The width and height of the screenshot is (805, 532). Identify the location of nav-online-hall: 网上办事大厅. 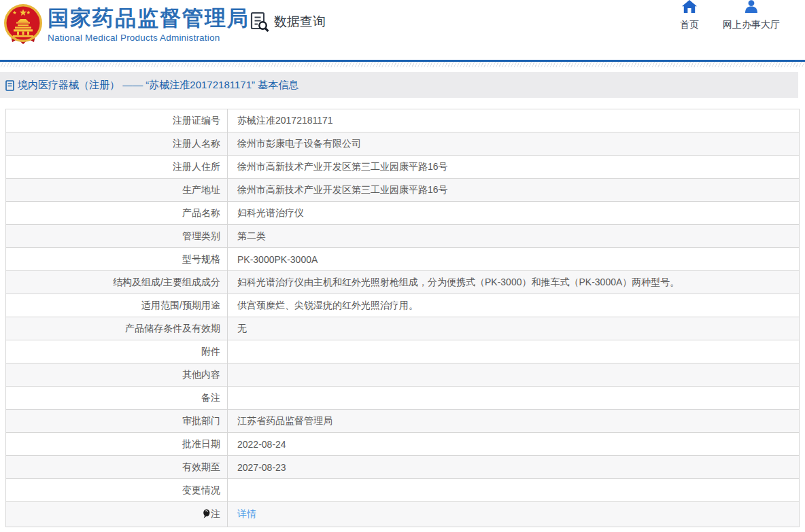
(751, 16).